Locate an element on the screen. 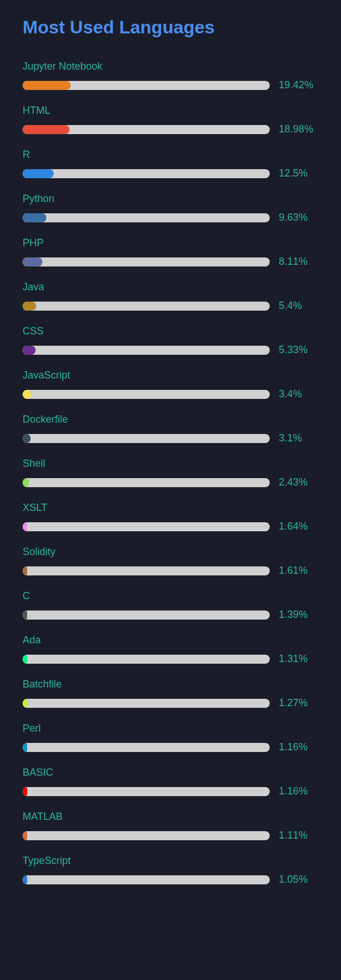  language-percent: 3.1% is located at coordinates (299, 438).